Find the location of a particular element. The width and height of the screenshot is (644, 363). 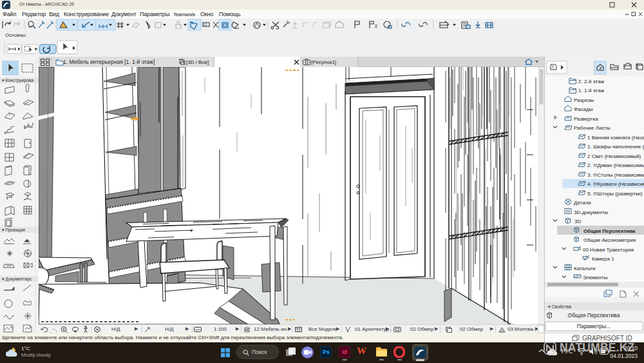

svg-text: Параметры... is located at coordinates (594, 326).